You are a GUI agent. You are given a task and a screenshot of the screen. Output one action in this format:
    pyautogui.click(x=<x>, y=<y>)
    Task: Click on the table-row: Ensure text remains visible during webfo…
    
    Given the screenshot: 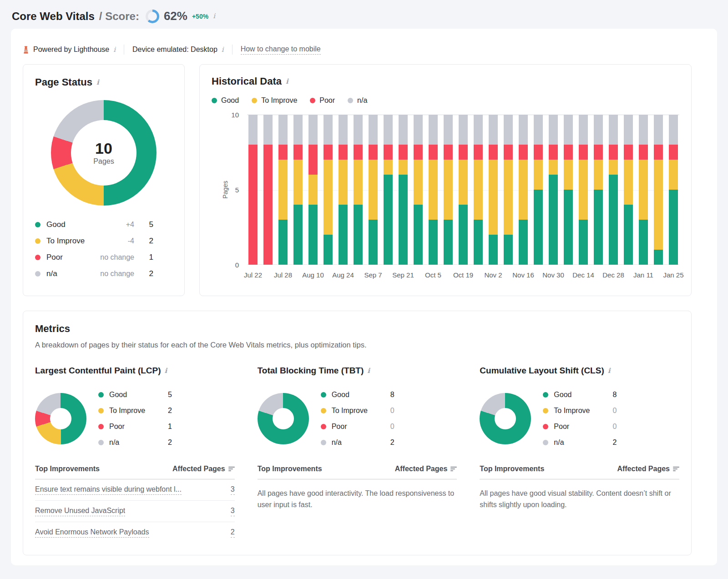 What is the action you would take?
    pyautogui.click(x=135, y=490)
    